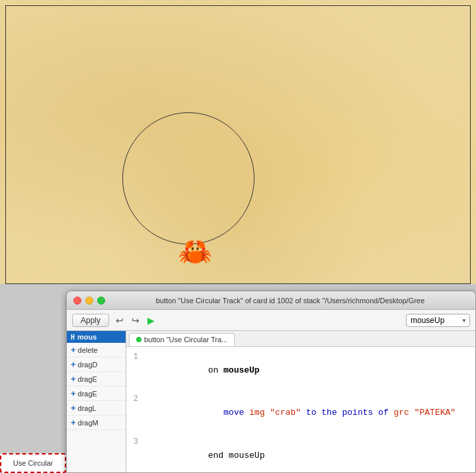  I want to click on kw-end: end, so click(218, 456).